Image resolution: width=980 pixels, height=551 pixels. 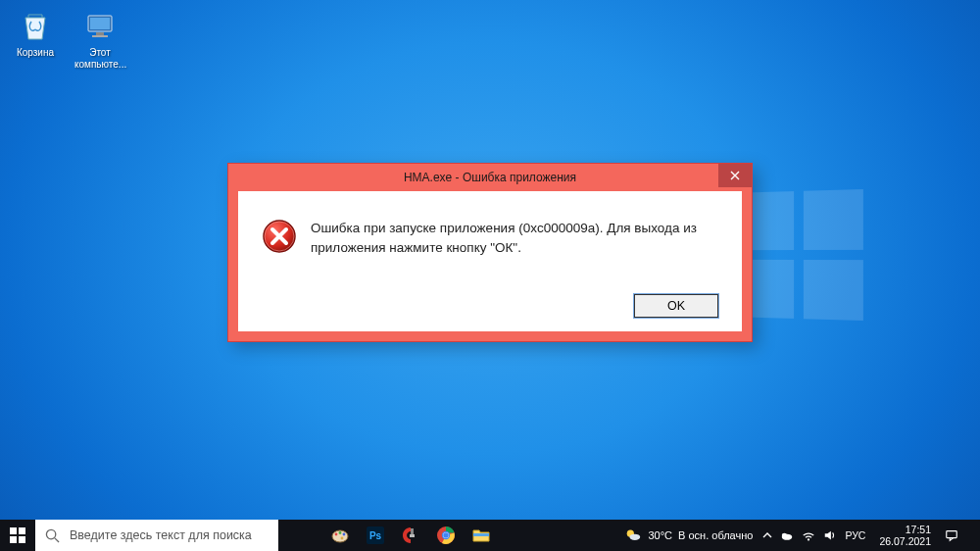 I want to click on dialog-titlebar: HMA.exe - Ошибка приложения, so click(x=490, y=177).